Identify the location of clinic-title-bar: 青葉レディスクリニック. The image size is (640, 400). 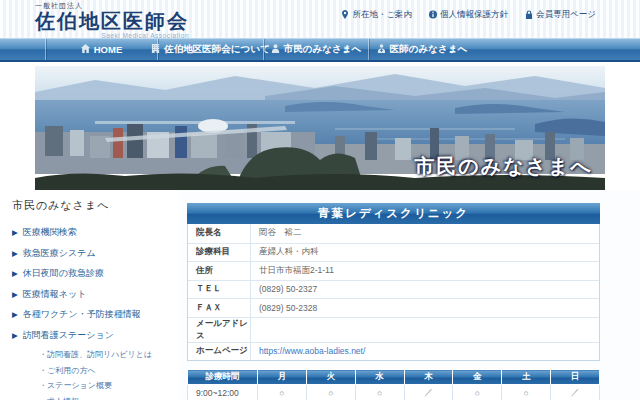
(394, 214).